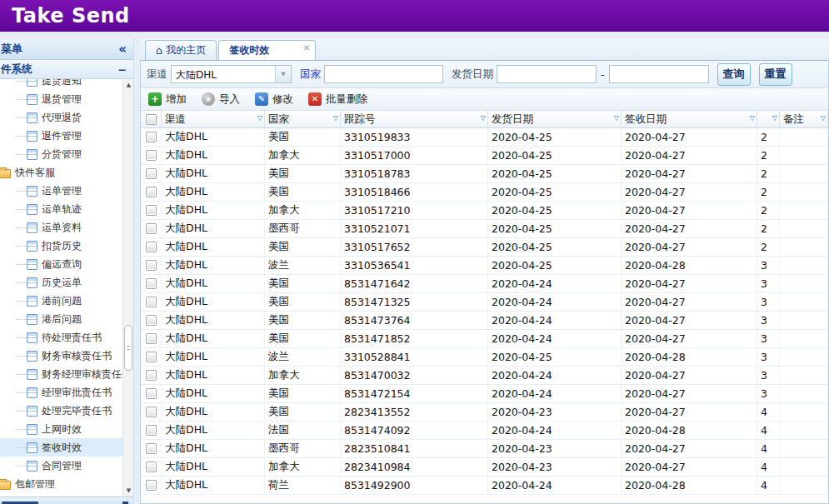 This screenshot has width=829, height=504. I want to click on filter-days-icon: ▽, so click(775, 118).